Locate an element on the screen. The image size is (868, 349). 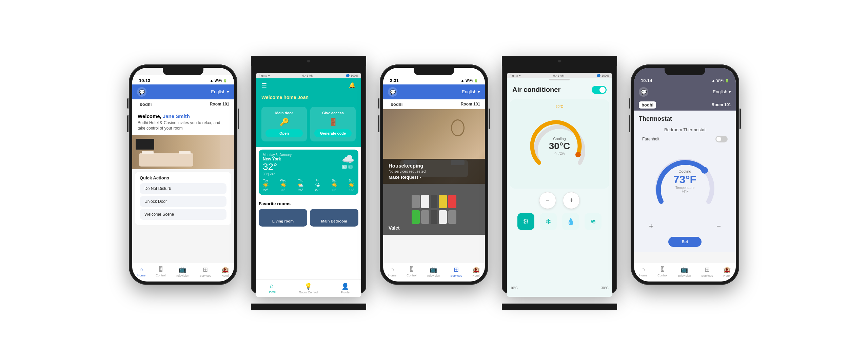
signal-icon: ▲ is located at coordinates (713, 81).